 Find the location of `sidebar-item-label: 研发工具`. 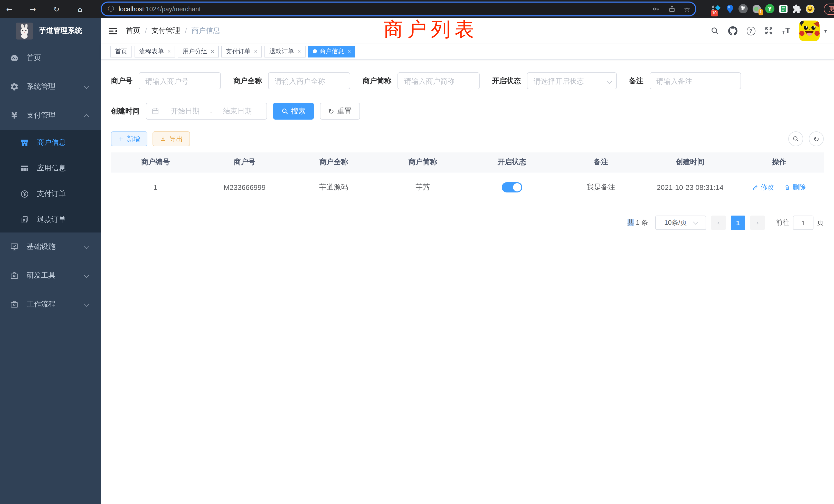

sidebar-item-label: 研发工具 is located at coordinates (41, 275).